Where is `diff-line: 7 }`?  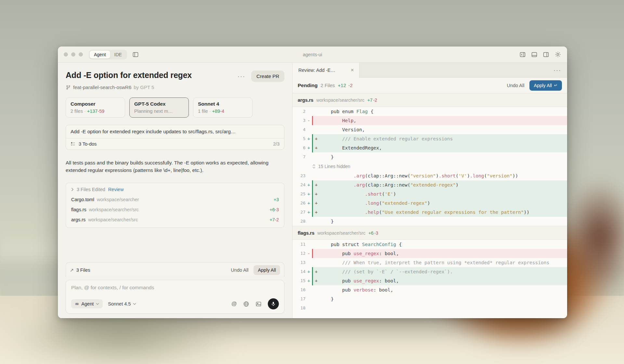
diff-line: 7 } is located at coordinates (430, 157).